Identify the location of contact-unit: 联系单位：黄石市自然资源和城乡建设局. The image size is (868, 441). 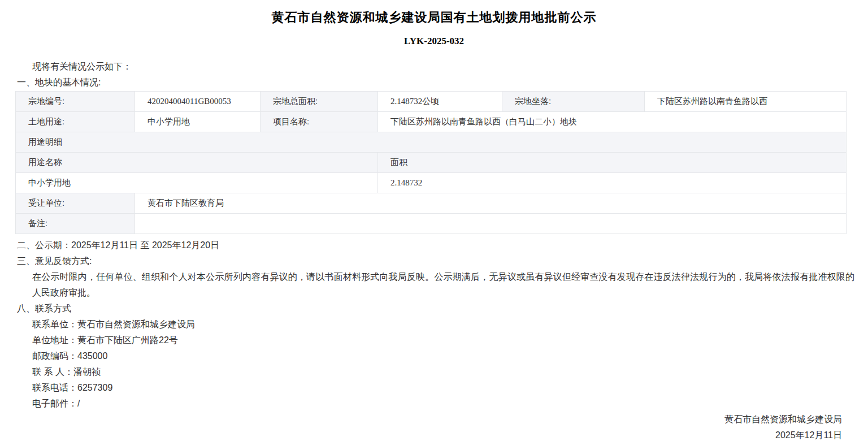
(450, 325).